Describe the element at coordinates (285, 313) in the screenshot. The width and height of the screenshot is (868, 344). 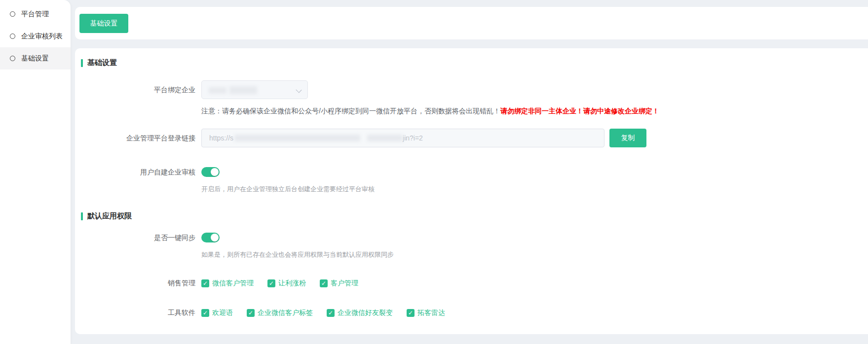
I see `checkbox-label: 企业微信客户标签` at that location.